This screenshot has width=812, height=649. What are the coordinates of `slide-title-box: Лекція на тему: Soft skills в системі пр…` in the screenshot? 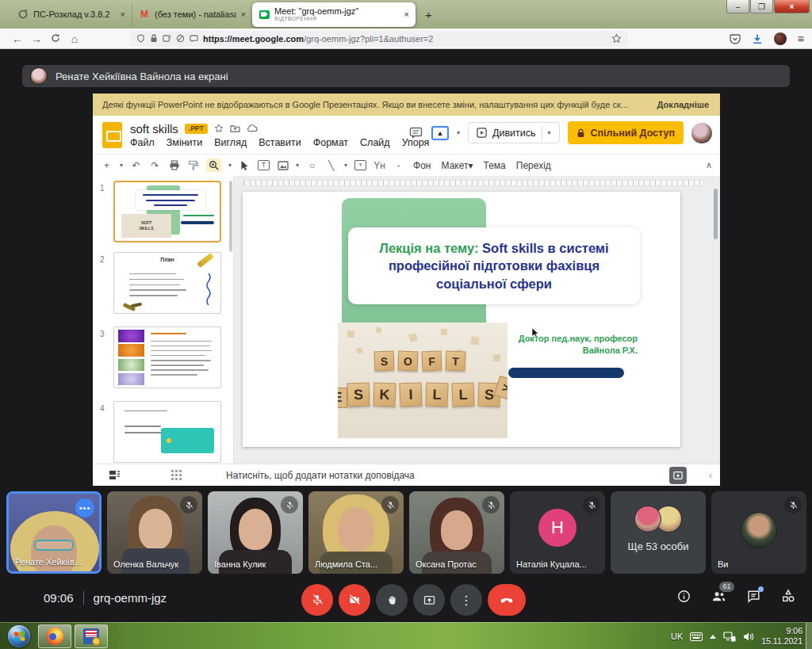 It's located at (494, 266).